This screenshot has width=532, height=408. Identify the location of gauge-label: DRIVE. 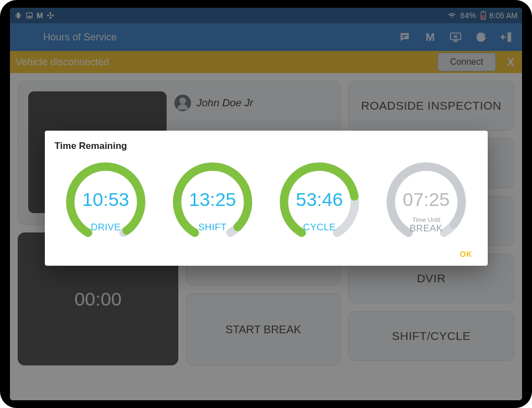
(106, 227).